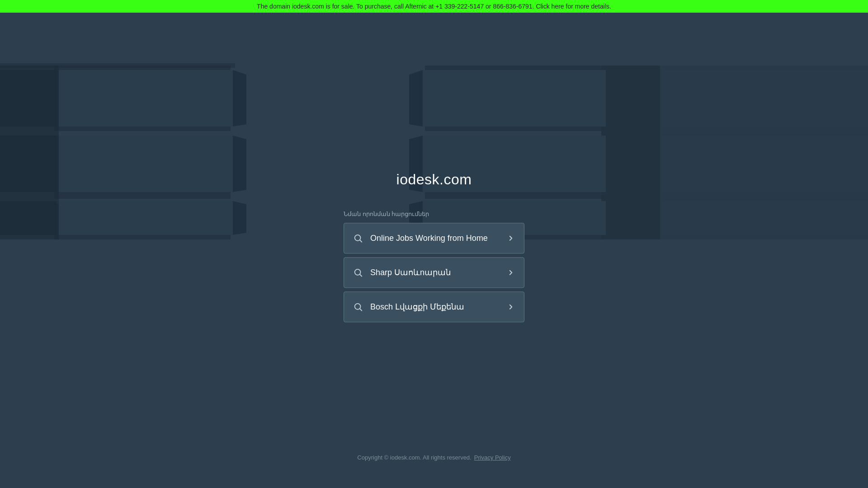  I want to click on search-item-3-label: Bosch Լվացքի Մեքենա, so click(439, 307).